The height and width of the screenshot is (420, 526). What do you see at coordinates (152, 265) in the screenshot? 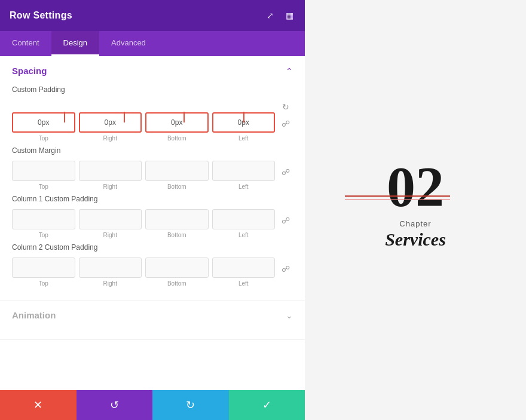
I see `col2-padding-group: Column 2 Custom Padding Top Right Bottom` at bounding box center [152, 265].